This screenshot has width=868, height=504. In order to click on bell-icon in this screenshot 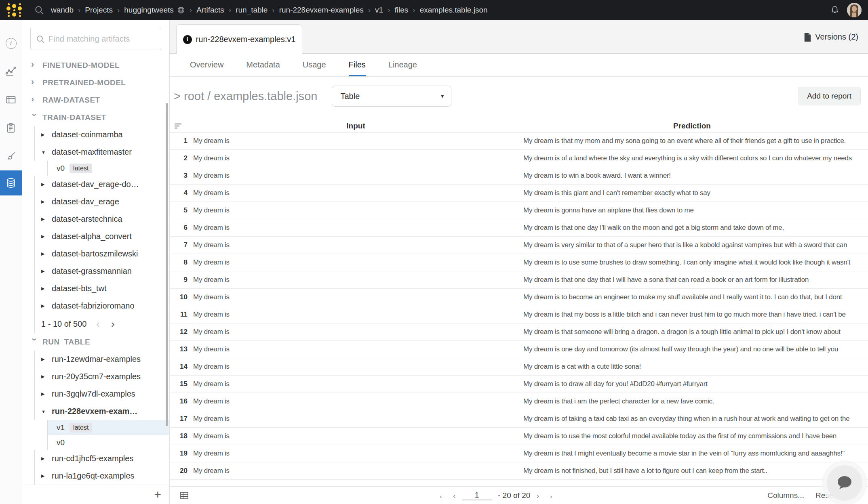, I will do `click(835, 10)`.